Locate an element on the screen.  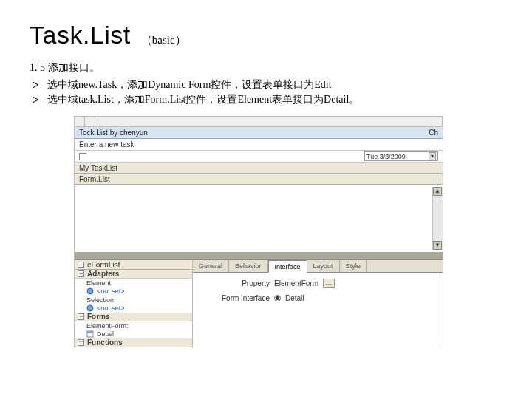
prop-label: Form Interface is located at coordinates (234, 299).